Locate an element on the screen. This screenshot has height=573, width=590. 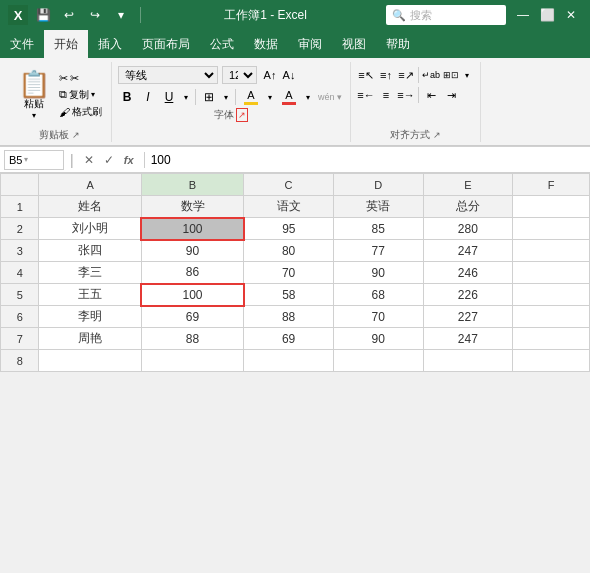
row-num-6: 6 is located at coordinates (20, 317).